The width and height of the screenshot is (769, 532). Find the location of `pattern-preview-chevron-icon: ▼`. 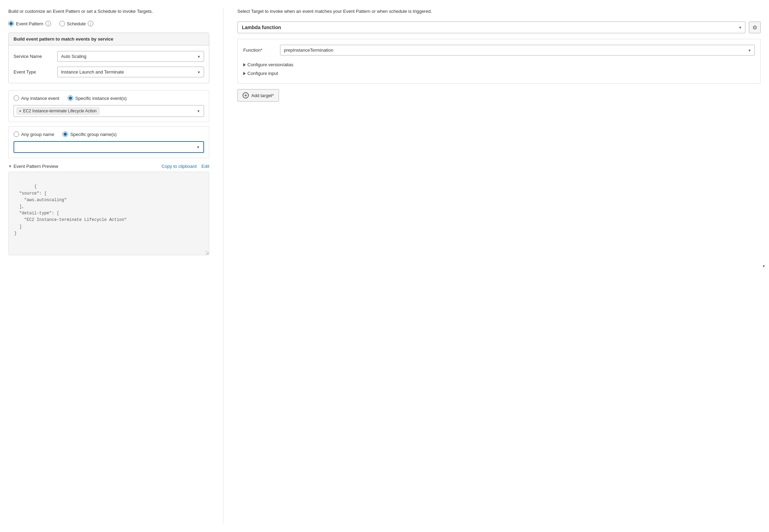

pattern-preview-chevron-icon: ▼ is located at coordinates (10, 166).